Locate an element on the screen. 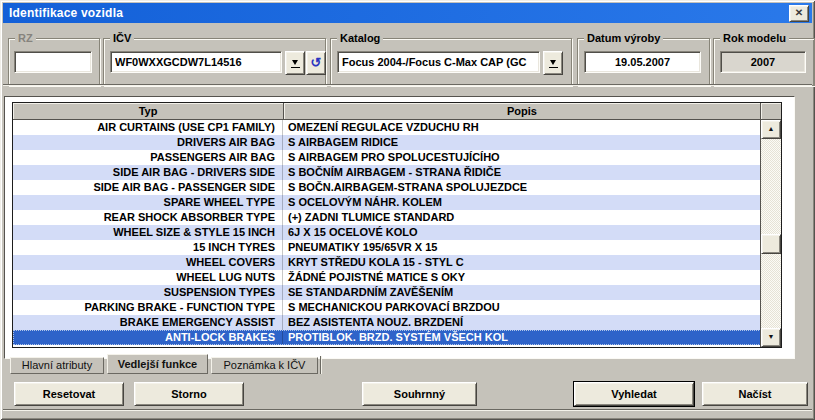 This screenshot has height=420, width=815. tab-strip-divider is located at coordinates (320, 365).